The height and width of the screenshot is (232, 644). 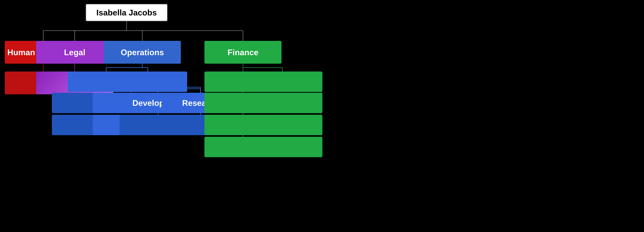 I want to click on root-node: Isabella Jacobs, so click(x=126, y=12).